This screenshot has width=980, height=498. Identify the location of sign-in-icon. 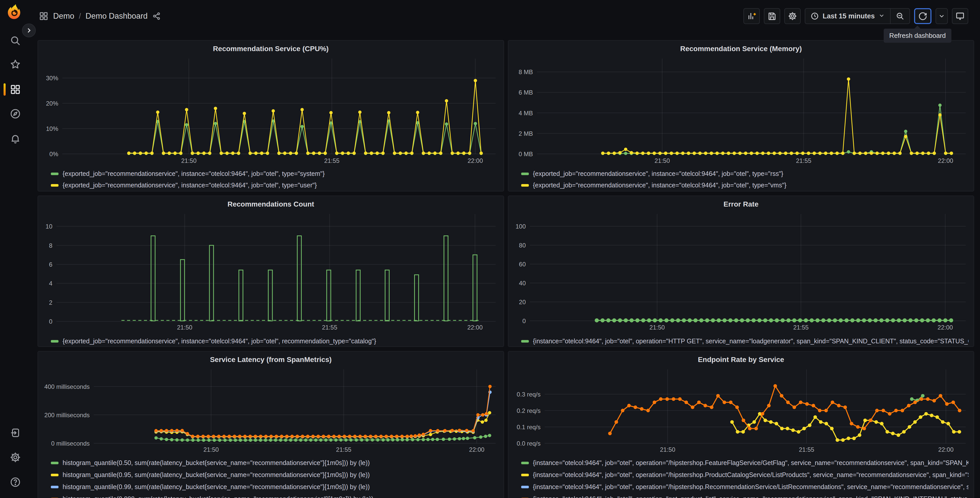
(15, 433).